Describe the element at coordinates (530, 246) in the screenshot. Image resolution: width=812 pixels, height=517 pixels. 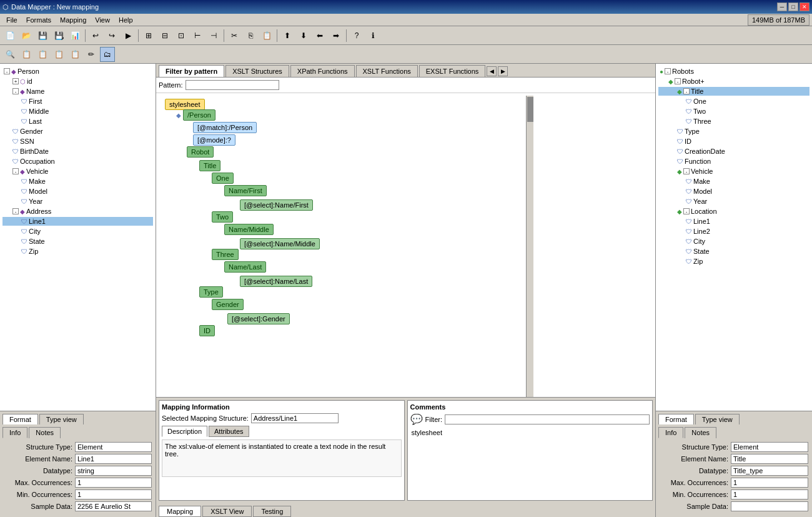
I see `center-scrollbar` at that location.